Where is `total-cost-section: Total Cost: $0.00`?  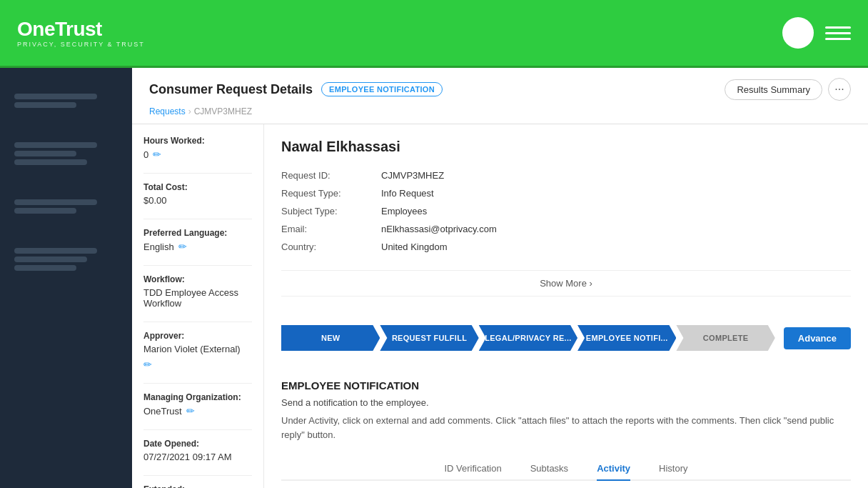
total-cost-section: Total Cost: $0.00 is located at coordinates (198, 194).